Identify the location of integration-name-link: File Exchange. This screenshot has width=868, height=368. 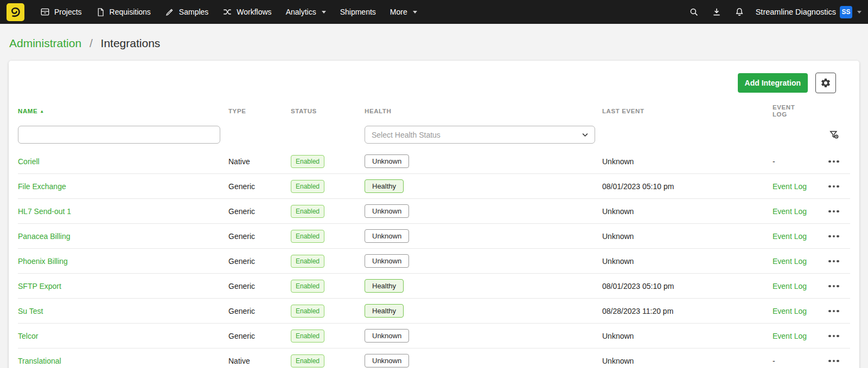
(42, 186).